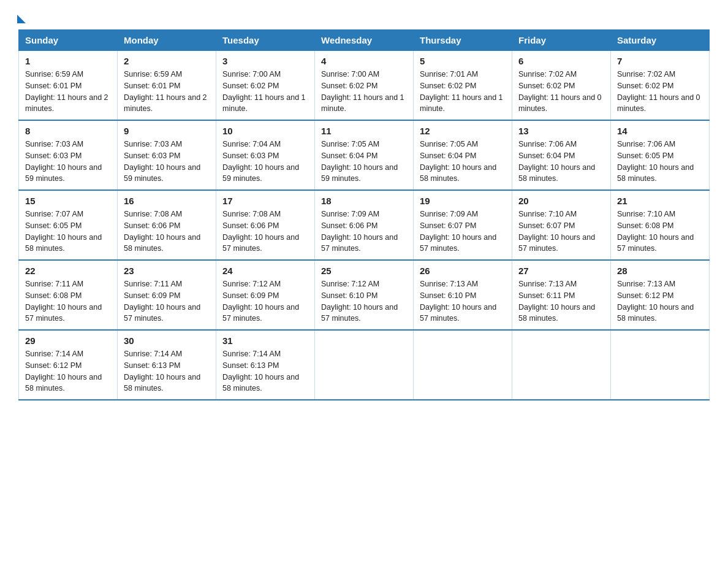 The height and width of the screenshot is (563, 728). What do you see at coordinates (69, 365) in the screenshot?
I see `calendar-cell: 29 Sunrise: 7:14 AMSunset: 6:12 PMDaylig…` at bounding box center [69, 365].